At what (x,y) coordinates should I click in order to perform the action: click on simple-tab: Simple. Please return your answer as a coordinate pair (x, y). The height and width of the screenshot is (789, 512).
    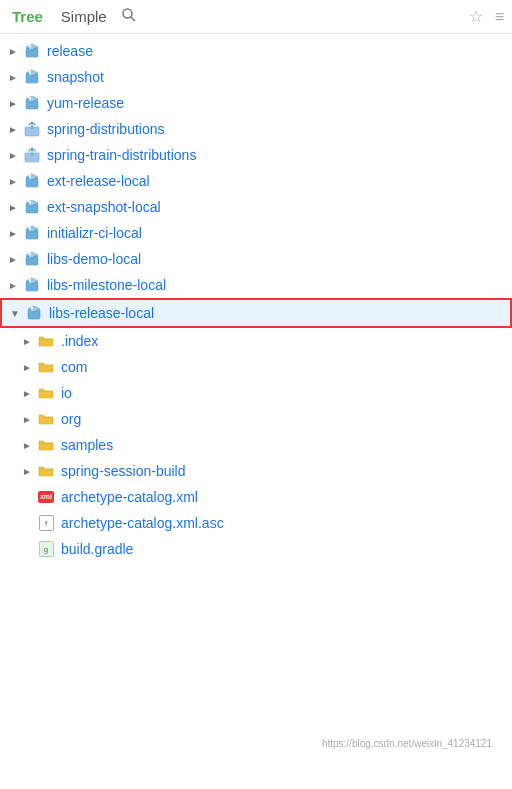
    Looking at the image, I should click on (84, 16).